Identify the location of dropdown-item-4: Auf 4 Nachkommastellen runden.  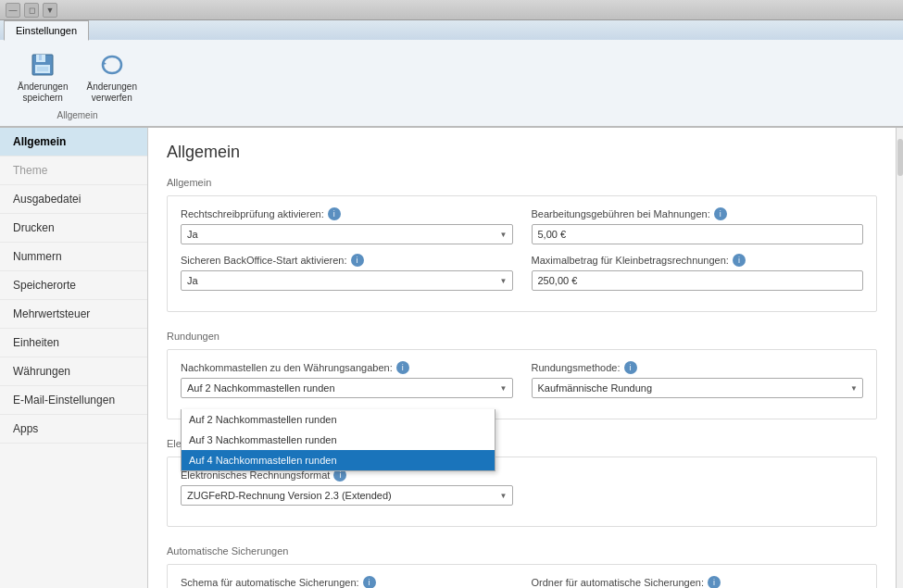
(338, 460).